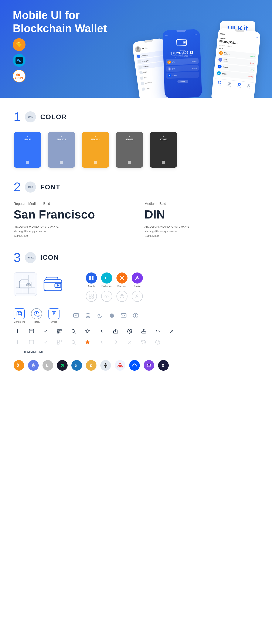 The width and height of the screenshot is (272, 644). I want to click on plus-outline-icon, so click(18, 342).